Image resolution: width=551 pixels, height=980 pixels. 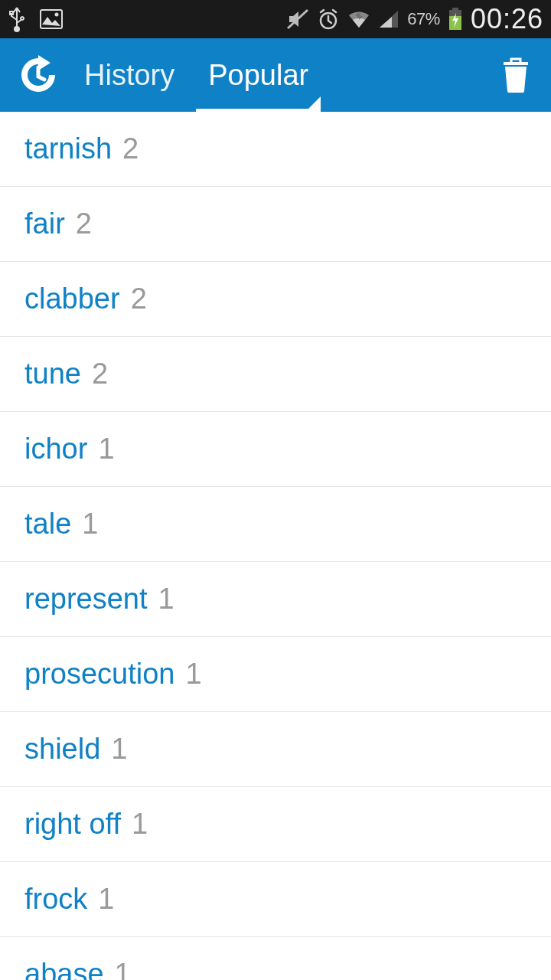 What do you see at coordinates (73, 824) in the screenshot?
I see `word-text: right off` at bounding box center [73, 824].